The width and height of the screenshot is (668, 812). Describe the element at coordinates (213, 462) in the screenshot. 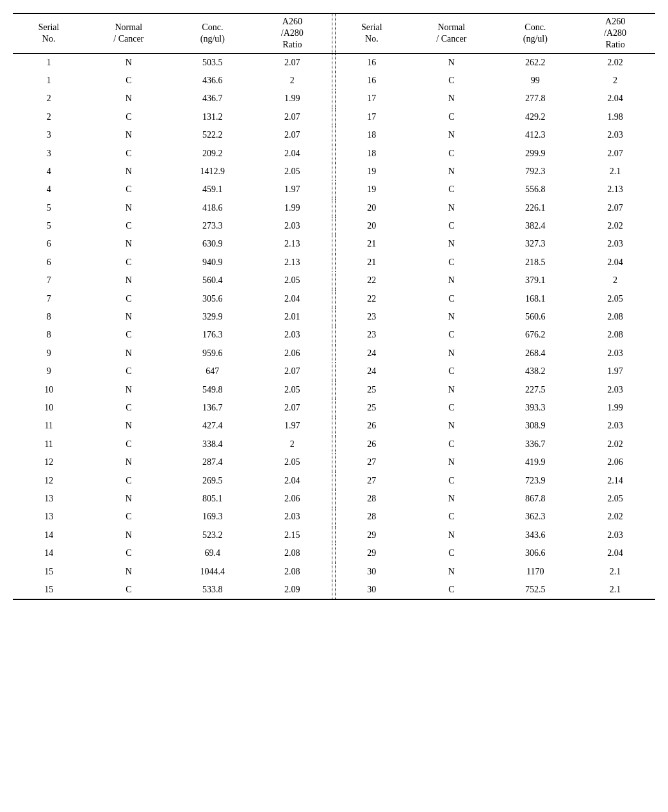

I see `cell-conc-left: 287.4` at that location.